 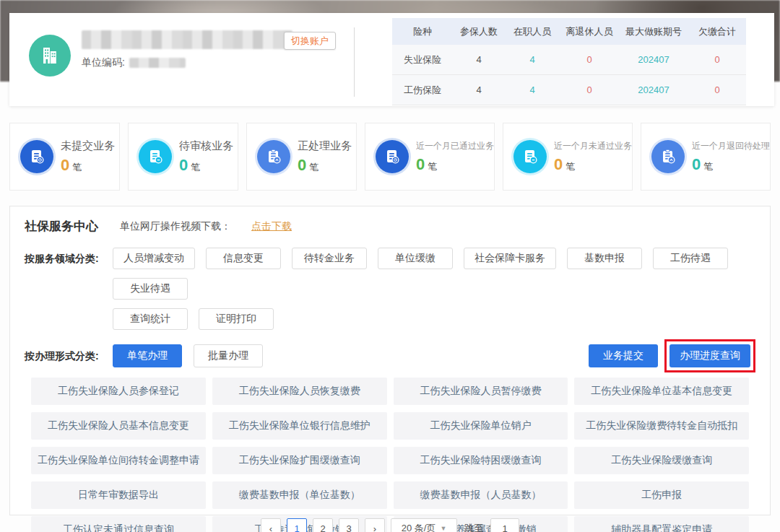 What do you see at coordinates (300, 391) in the screenshot?
I see `business-button: 工伤失业保险人员恢复缴费` at bounding box center [300, 391].